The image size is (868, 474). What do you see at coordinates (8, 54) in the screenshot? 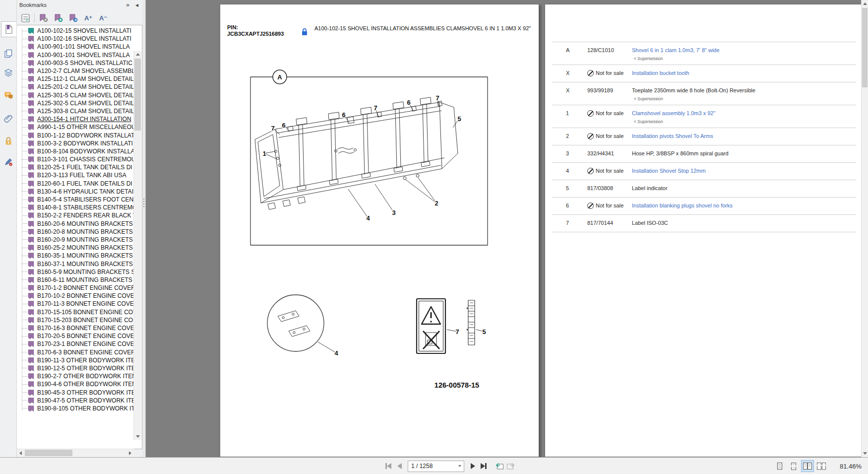
I see `page-thumbnails-tab` at bounding box center [8, 54].